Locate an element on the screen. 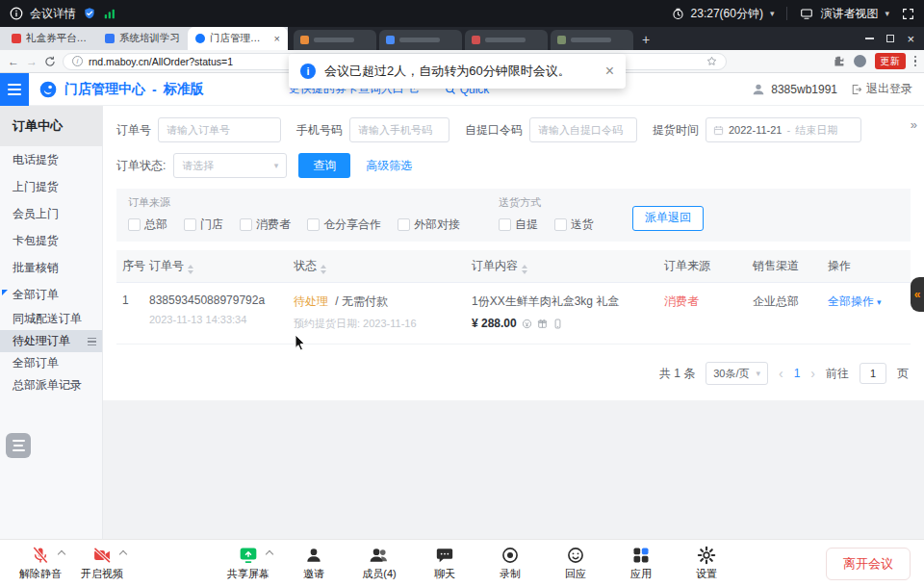 This screenshot has width=924, height=587. record-button: 录制 is located at coordinates (510, 564).